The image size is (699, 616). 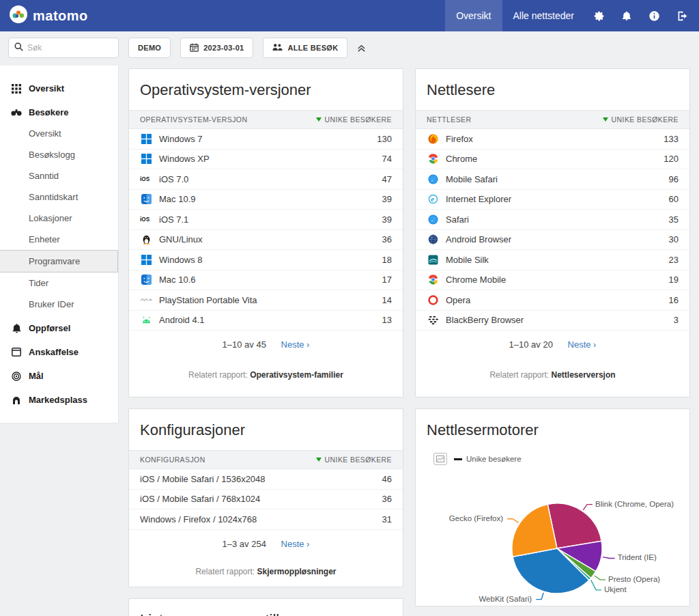 I want to click on collapse-chevrons-icon, so click(x=362, y=48).